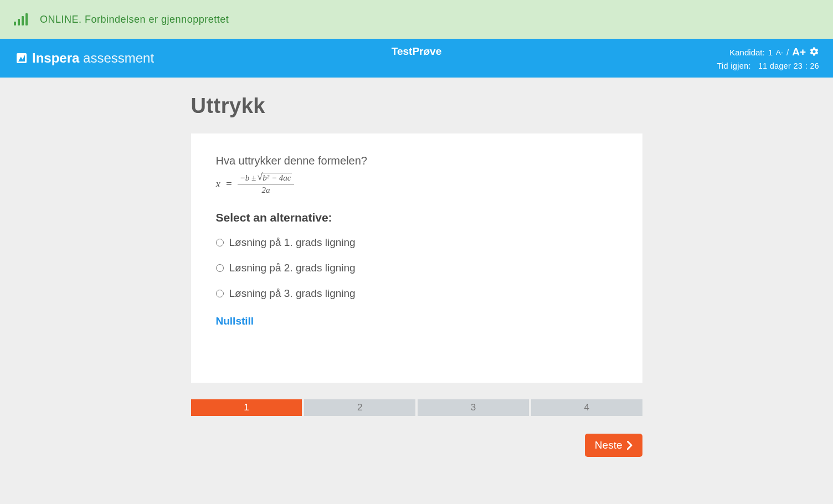 Image resolution: width=833 pixels, height=504 pixels. What do you see at coordinates (780, 52) in the screenshot?
I see `font-decrease-button: A-` at bounding box center [780, 52].